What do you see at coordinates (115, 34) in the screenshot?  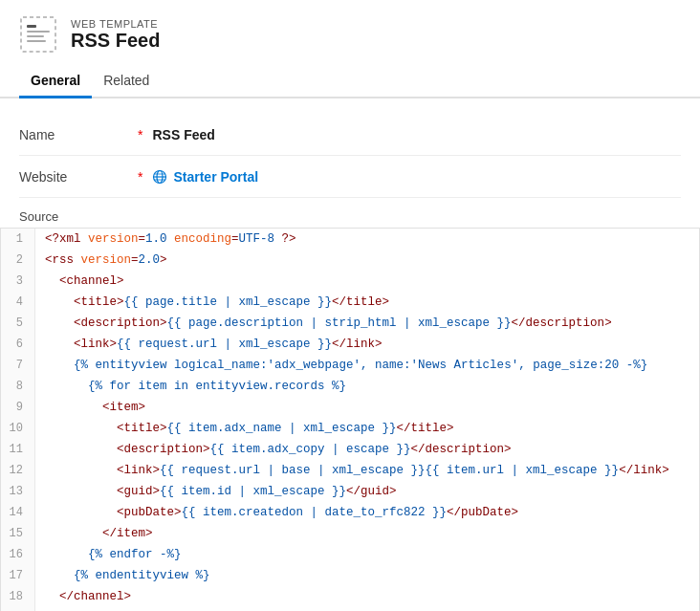 I see `header-text-block: WEB TEMPLATE RSS Feed` at bounding box center [115, 34].